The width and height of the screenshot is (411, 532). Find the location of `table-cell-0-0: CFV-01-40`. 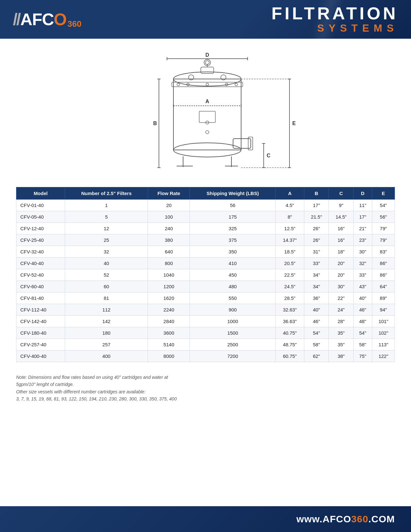

table-cell-0-0: CFV-01-40 is located at coordinates (41, 205).